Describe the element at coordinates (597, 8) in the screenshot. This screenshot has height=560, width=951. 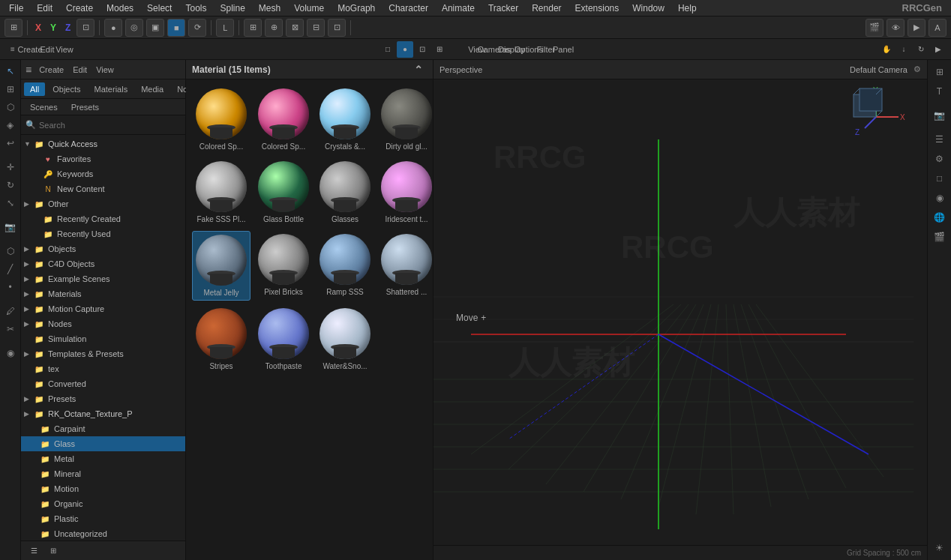
I see `menu-extensions: Extensions` at that location.